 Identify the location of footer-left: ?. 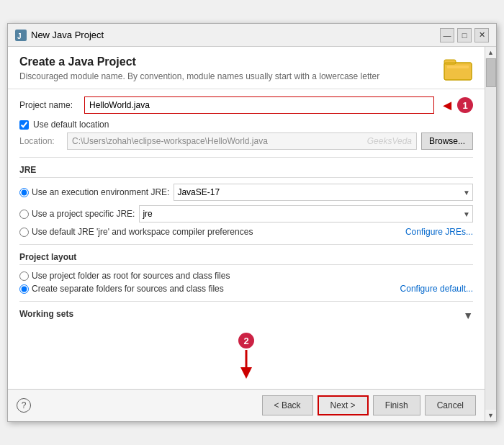
(24, 405).